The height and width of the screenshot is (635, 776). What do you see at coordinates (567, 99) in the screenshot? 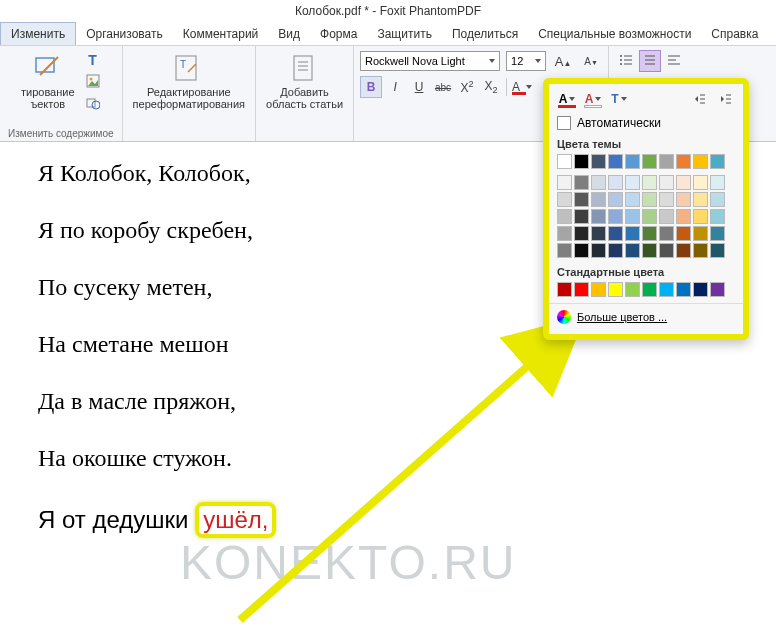
I see `font-color-a-button: A` at bounding box center [567, 99].